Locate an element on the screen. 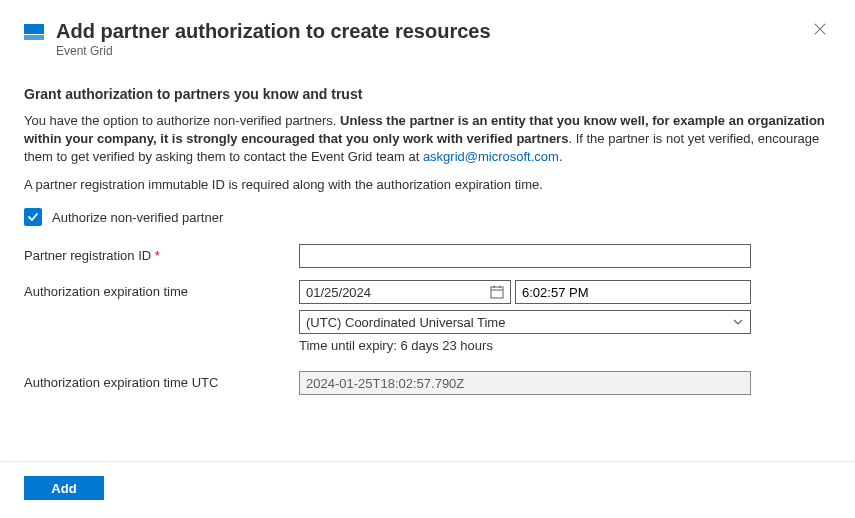 The width and height of the screenshot is (855, 518). authorize-nonverified-checkbox is located at coordinates (33, 217).